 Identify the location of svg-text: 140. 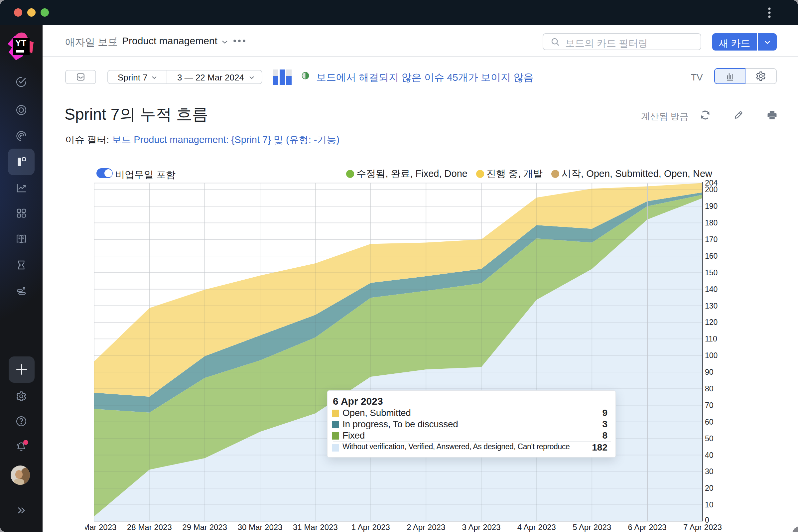
(711, 289).